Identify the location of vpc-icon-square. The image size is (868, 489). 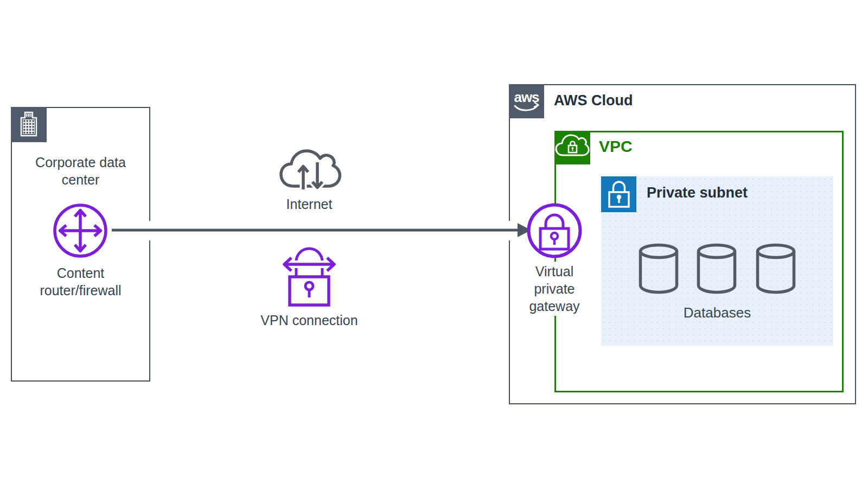
(572, 148).